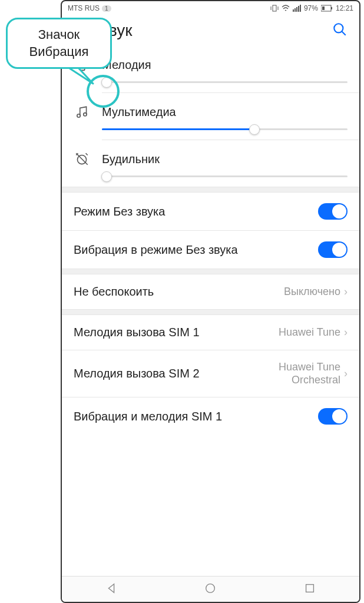 The width and height of the screenshot is (364, 603). What do you see at coordinates (225, 130) in the screenshot?
I see `media-slider` at bounding box center [225, 130].